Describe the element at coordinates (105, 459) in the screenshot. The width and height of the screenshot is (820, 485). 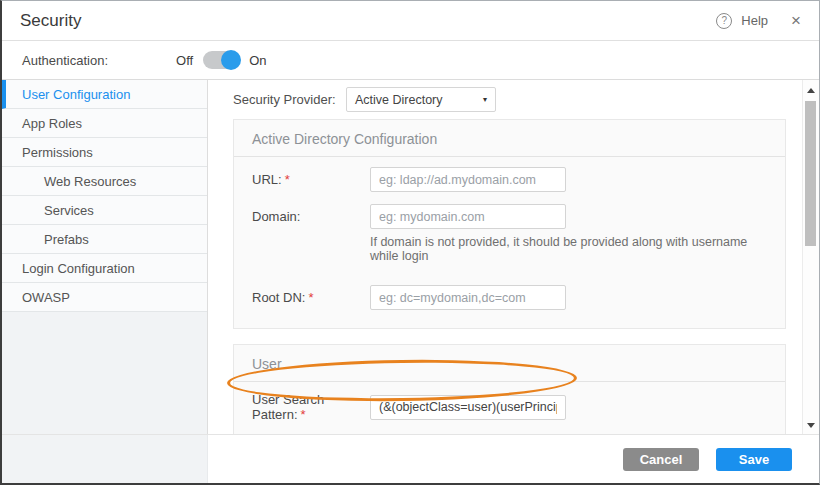
I see `footer-sidebar-area` at that location.